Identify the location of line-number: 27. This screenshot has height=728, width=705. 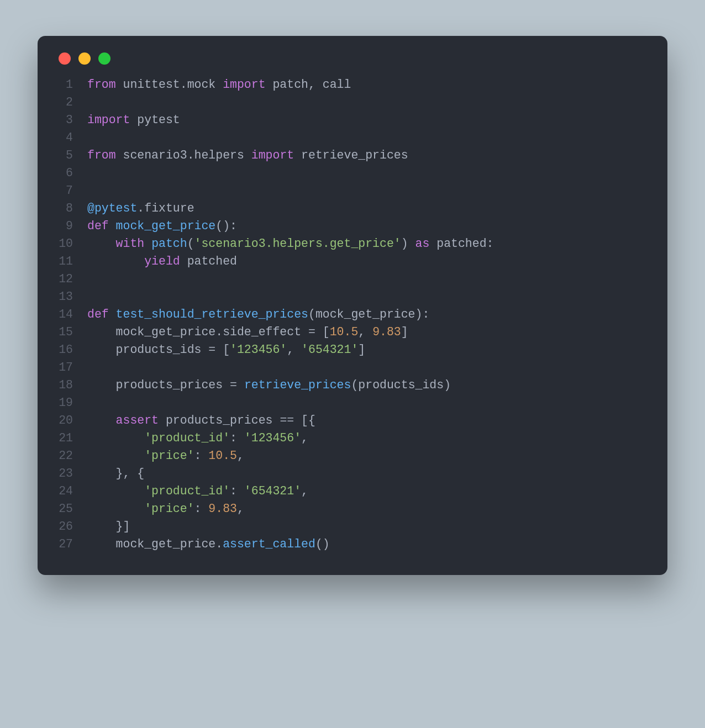
(62, 544).